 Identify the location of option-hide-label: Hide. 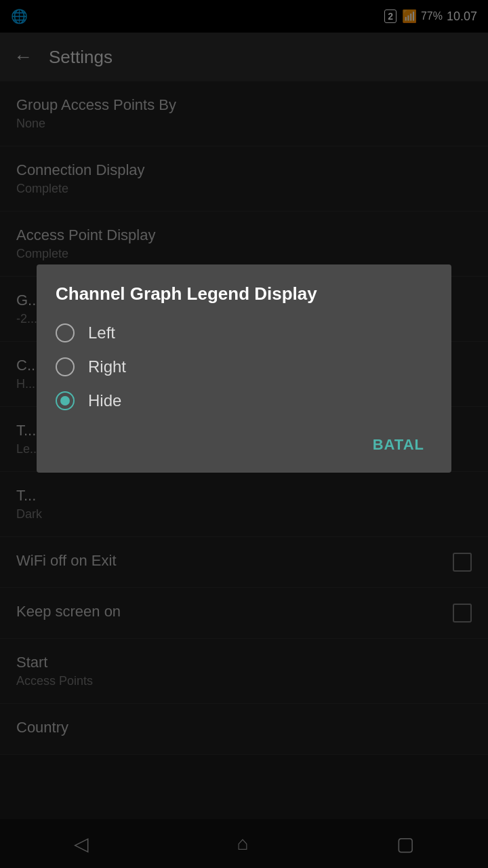
(104, 401).